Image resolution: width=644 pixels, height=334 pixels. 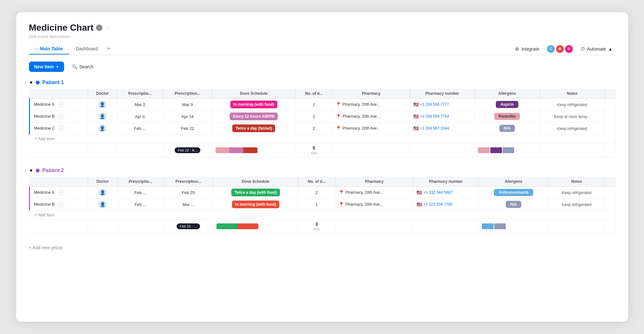 I want to click on table-row: Medicine A + 👤Mar 2Mar 9In morning (with…, so click(x=322, y=104).